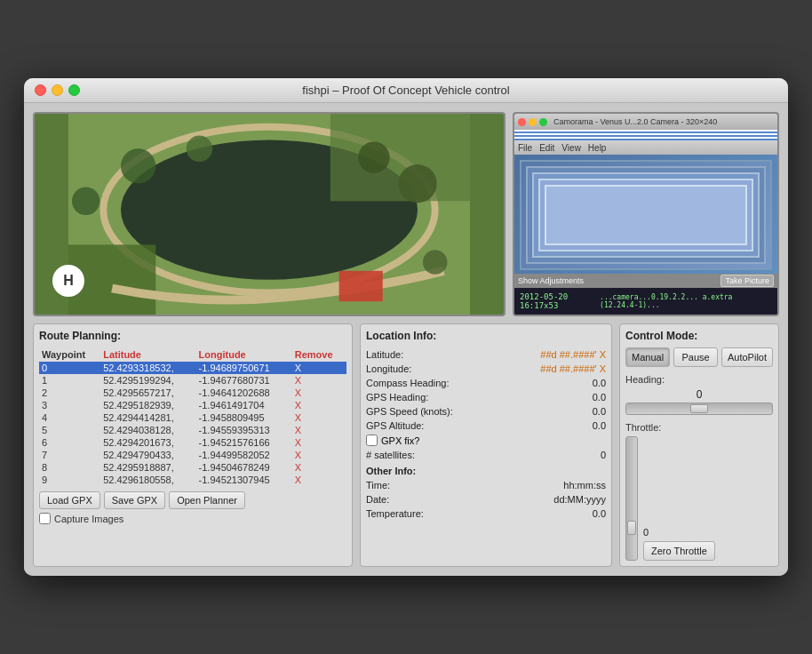 This screenshot has height=654, width=812. Describe the element at coordinates (244, 467) in the screenshot. I see `cell-lon: -1.94504678249` at that location.